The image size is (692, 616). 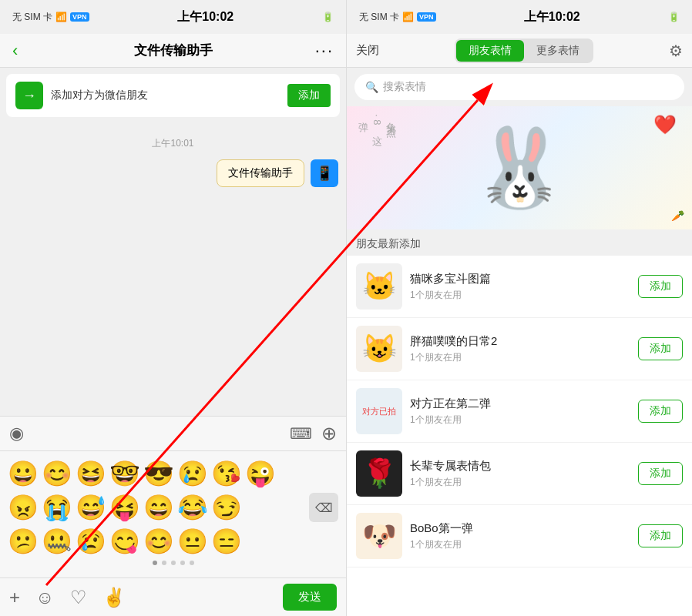 I want to click on emoji-1: 😀, so click(x=23, y=474).